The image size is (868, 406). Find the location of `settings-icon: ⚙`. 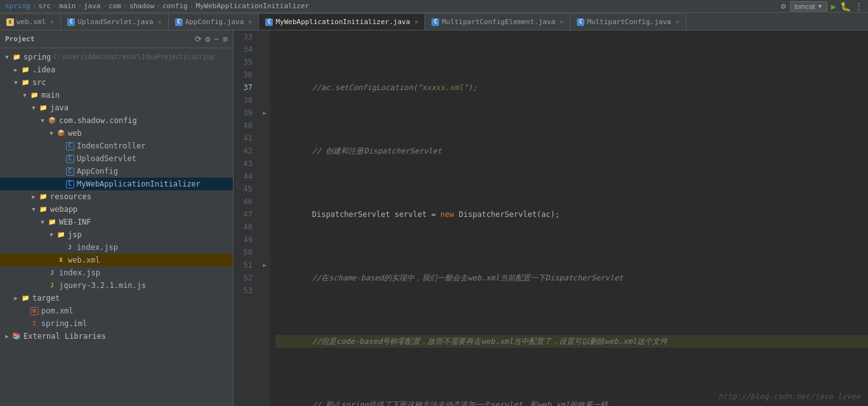

settings-icon: ⚙ is located at coordinates (208, 39).